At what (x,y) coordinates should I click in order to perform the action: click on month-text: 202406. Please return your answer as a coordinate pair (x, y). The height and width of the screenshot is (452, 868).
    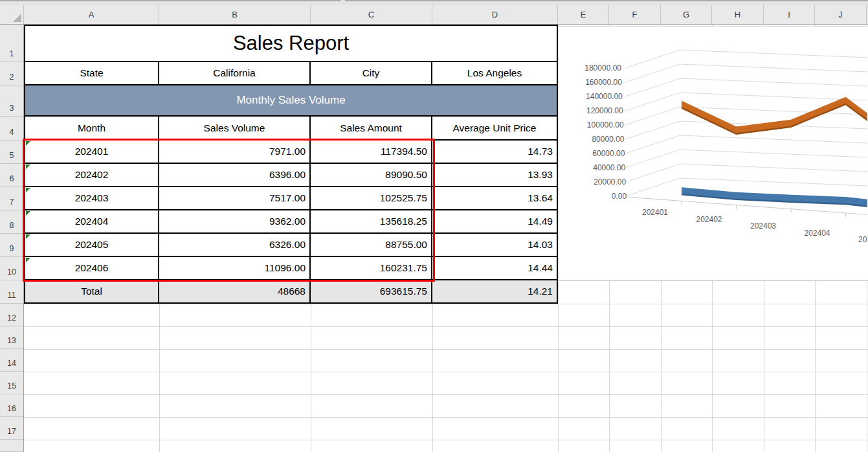
    Looking at the image, I should click on (92, 268).